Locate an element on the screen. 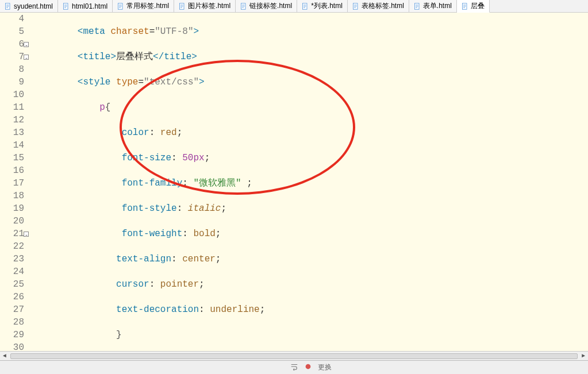 This screenshot has width=588, height=374. tab-syudent: syudent.html is located at coordinates (29, 6).